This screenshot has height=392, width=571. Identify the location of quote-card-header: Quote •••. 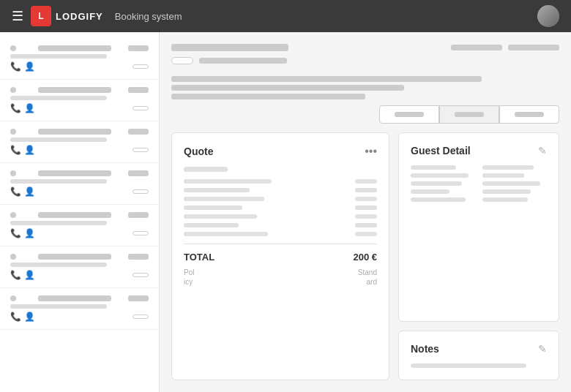
(280, 151).